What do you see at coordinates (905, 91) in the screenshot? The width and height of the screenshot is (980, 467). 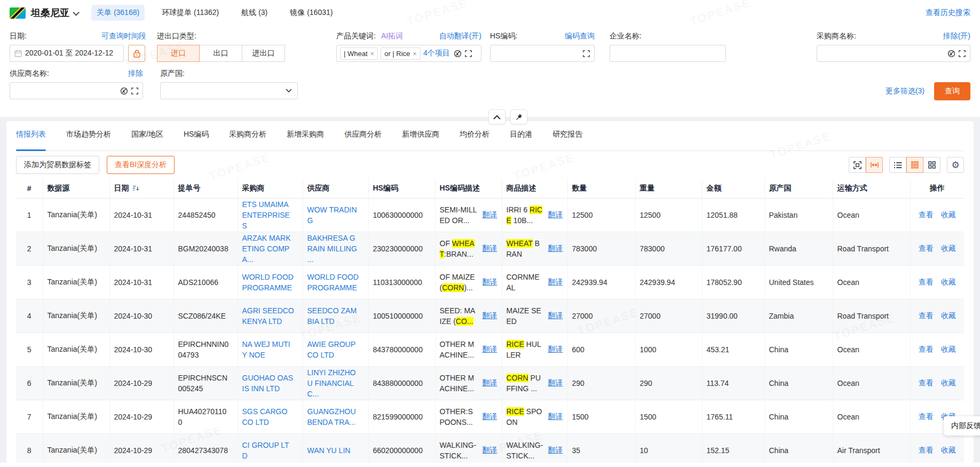 I see `more-filters-link: 更多筛选(3)` at bounding box center [905, 91].